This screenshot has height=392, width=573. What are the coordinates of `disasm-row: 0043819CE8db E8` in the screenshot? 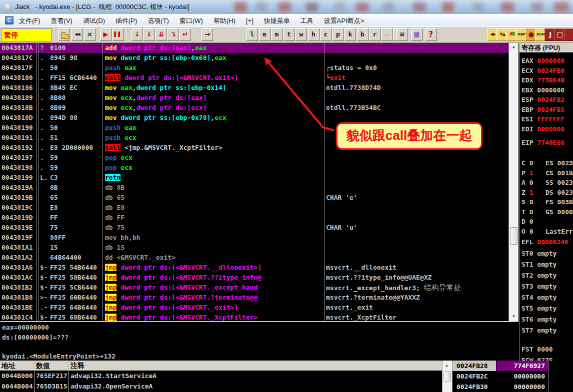 It's located at (254, 208).